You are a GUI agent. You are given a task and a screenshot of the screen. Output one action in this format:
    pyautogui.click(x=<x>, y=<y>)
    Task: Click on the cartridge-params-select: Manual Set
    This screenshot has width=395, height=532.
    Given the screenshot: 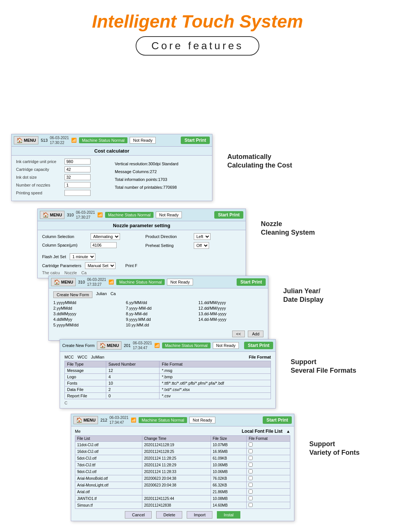 What is the action you would take?
    pyautogui.click(x=100, y=266)
    